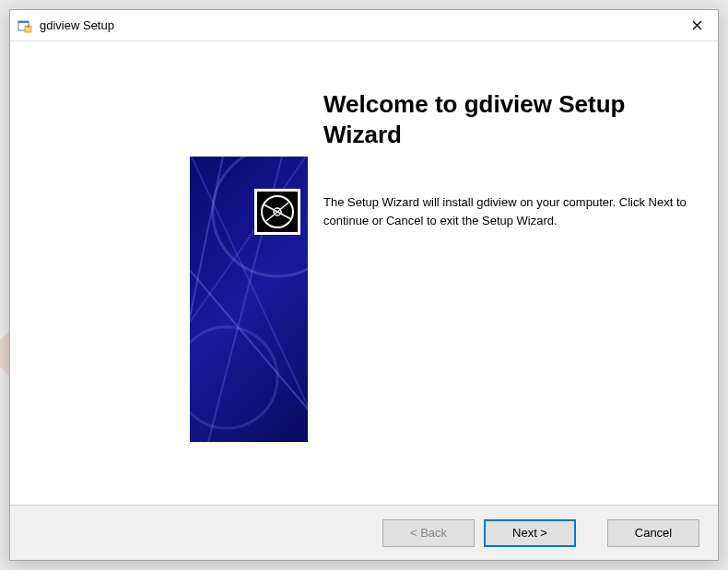  I want to click on wizard-sidebar-image, so click(249, 299).